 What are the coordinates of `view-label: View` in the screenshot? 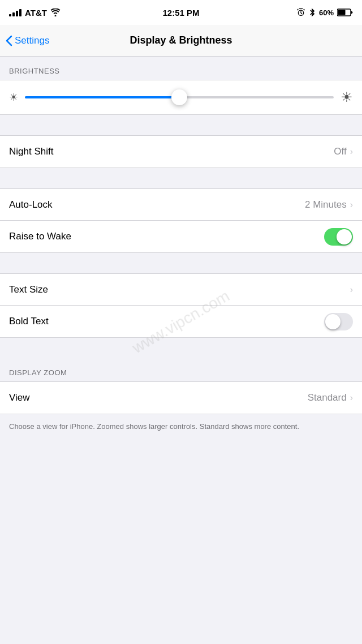 It's located at (19, 398).